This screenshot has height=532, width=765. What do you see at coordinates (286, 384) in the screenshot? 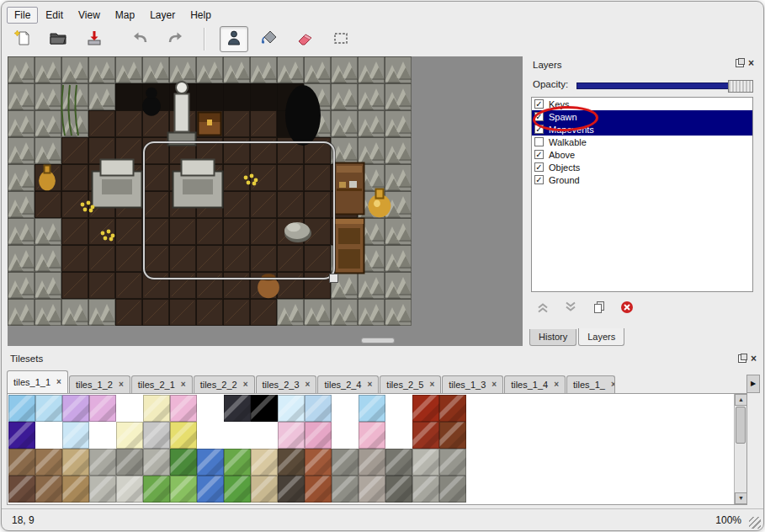
I see `tab-tiles-2-3: tiles_2_3×` at bounding box center [286, 384].